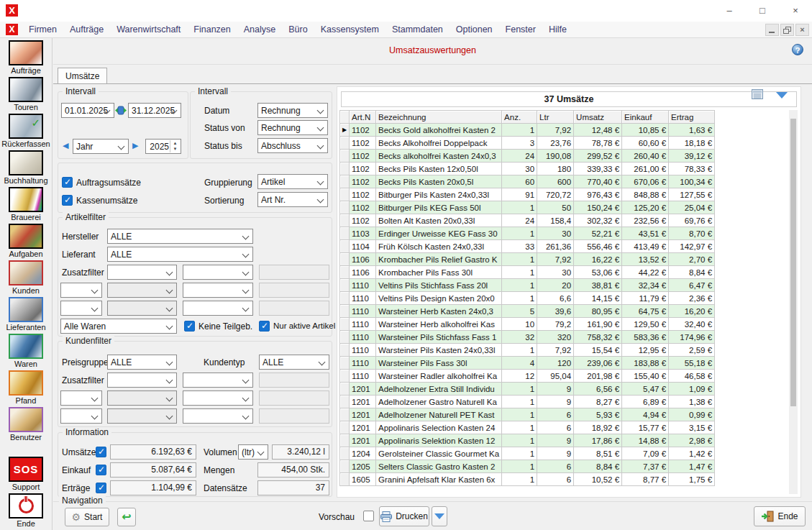  Describe the element at coordinates (528, 208) in the screenshot. I see `table-row: 1102Bitburger Pils KEG Fass 50l150150,24…` at that location.